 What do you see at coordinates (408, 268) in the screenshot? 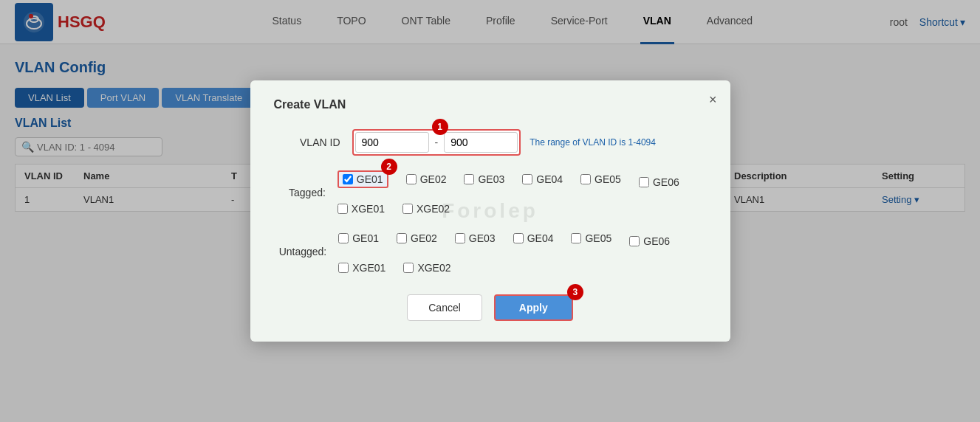
I see `untagged-xge02-checkbox` at bounding box center [408, 268].